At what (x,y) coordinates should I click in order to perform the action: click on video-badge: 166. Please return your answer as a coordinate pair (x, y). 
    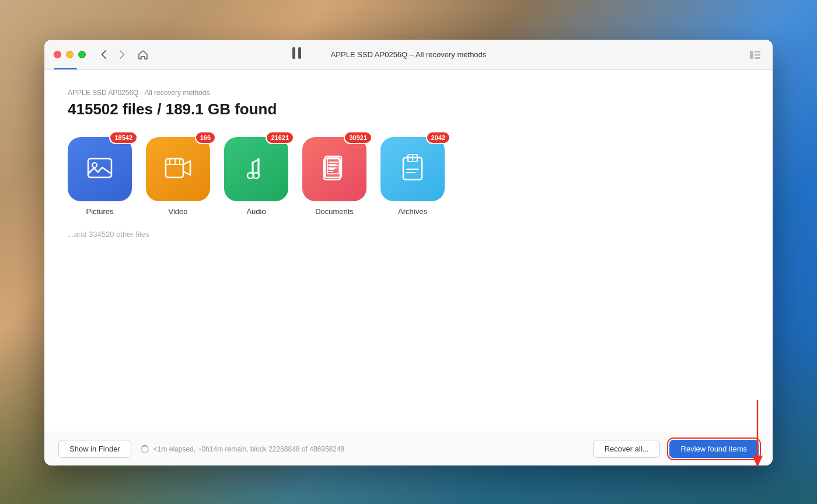
    Looking at the image, I should click on (205, 138).